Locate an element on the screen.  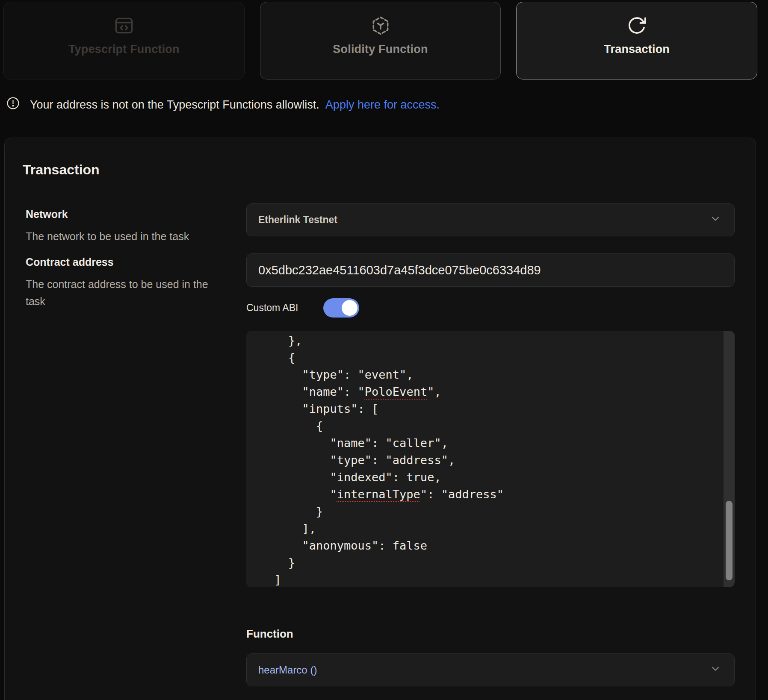
allowlist-banner: Your address is not on the Typescript Fu… is located at coordinates (223, 105).